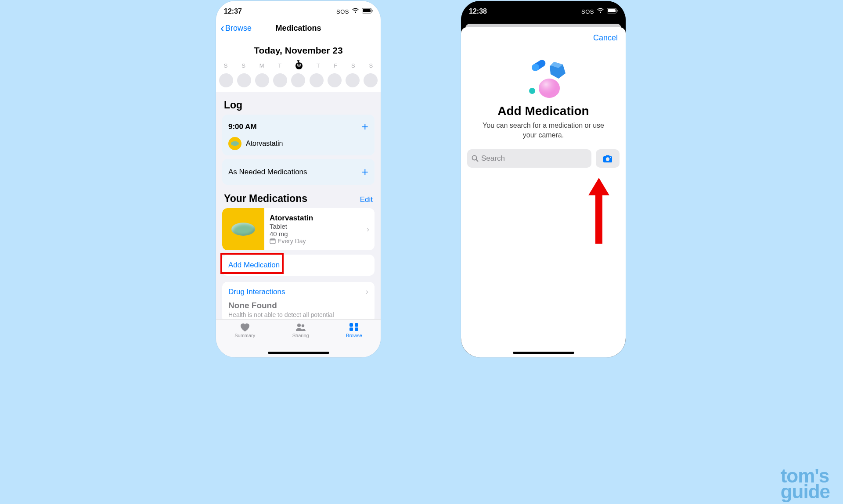 The image size is (843, 504). I want to click on sheet-description: You can search for a medication or use y…, so click(544, 135).